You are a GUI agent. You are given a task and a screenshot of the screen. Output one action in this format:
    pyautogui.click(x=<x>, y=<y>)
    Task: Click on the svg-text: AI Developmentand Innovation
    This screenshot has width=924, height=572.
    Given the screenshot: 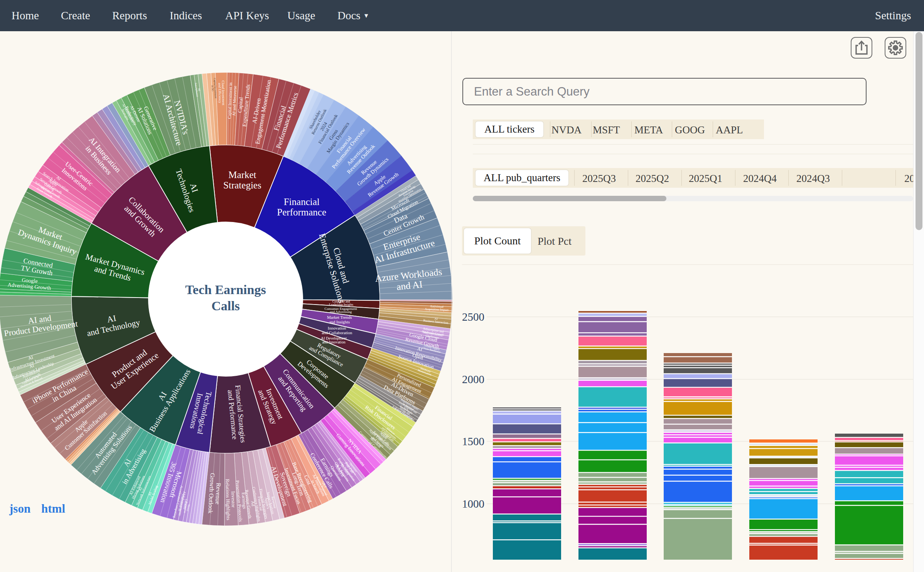 What is the action you would take?
    pyautogui.click(x=334, y=340)
    